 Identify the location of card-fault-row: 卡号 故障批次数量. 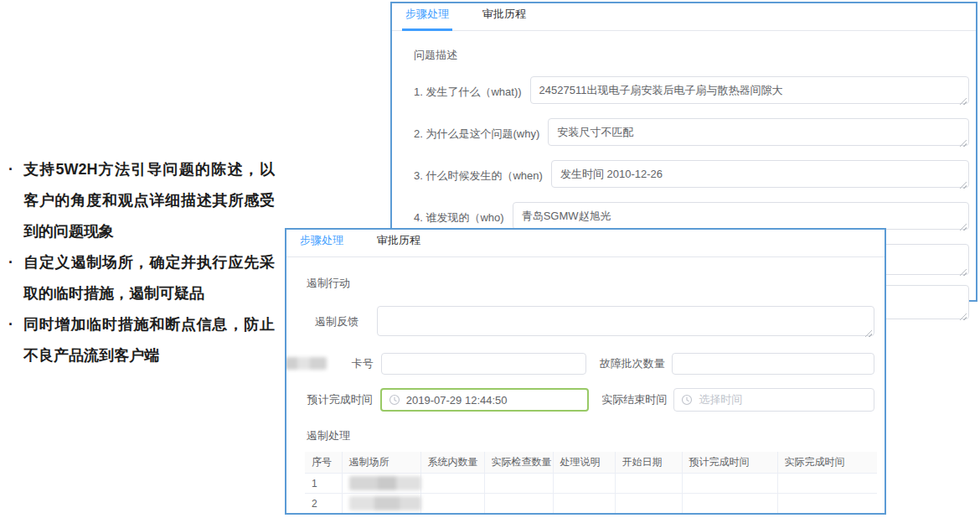
(590, 364).